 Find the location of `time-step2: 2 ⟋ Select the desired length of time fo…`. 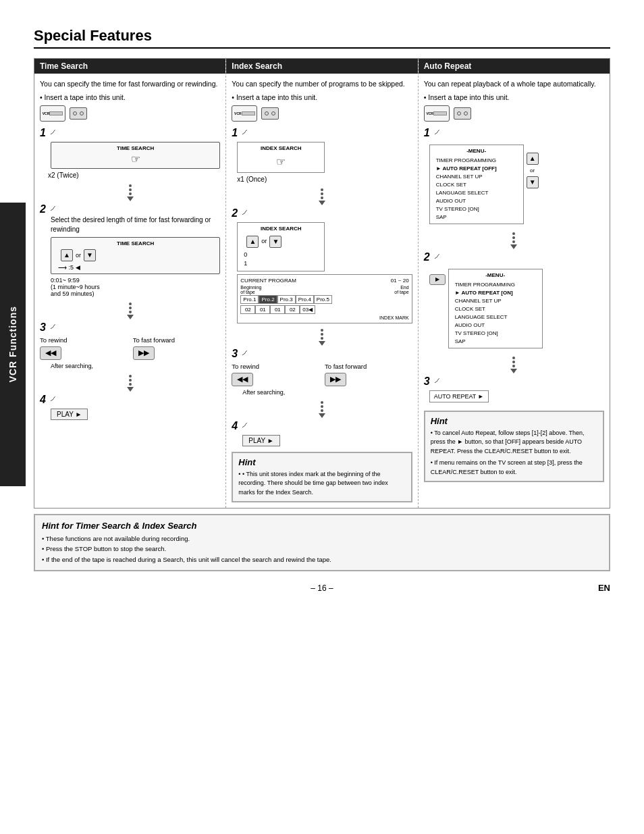

time-step2: 2 ⟋ Select the desired length of time fo… is located at coordinates (130, 250).